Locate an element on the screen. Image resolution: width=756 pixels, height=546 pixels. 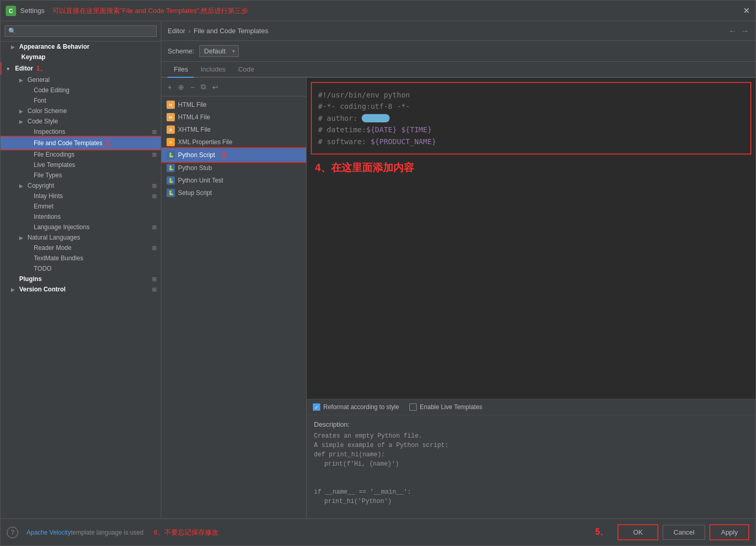
search-wrapper: 🔍 is located at coordinates (81, 31).